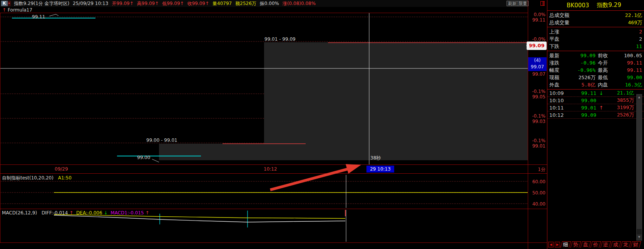 The width and height of the screenshot is (644, 249). Describe the element at coordinates (566, 244) in the screenshot. I see `tab-detail: 细` at that location.